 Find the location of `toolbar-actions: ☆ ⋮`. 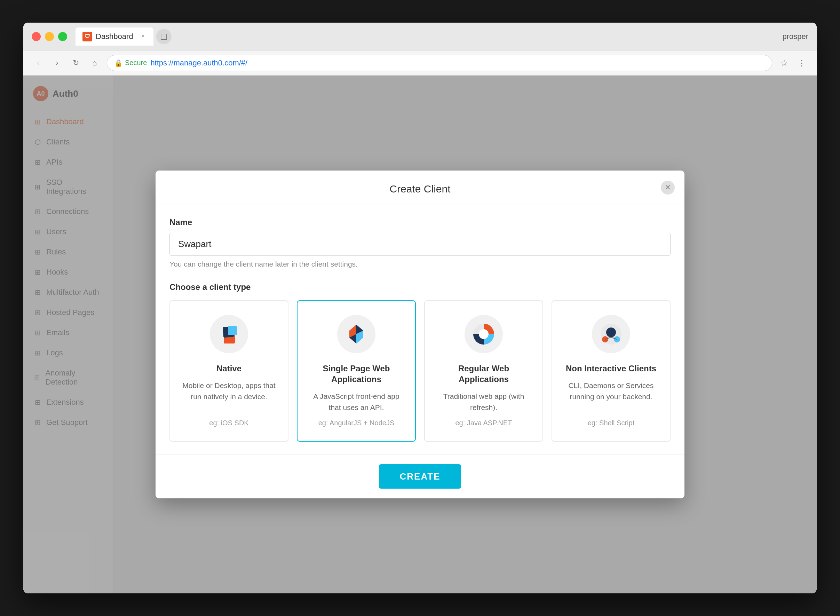

toolbar-actions: ☆ ⋮ is located at coordinates (793, 63).